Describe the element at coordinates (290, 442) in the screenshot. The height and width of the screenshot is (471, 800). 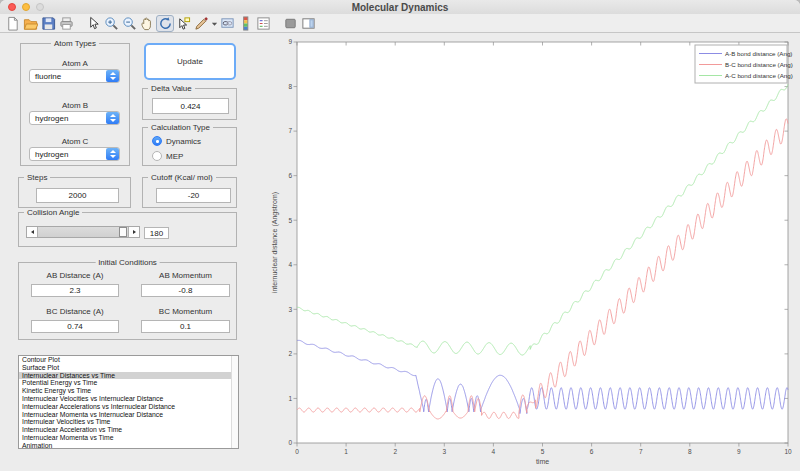
I see `y-tick-label: 0` at that location.